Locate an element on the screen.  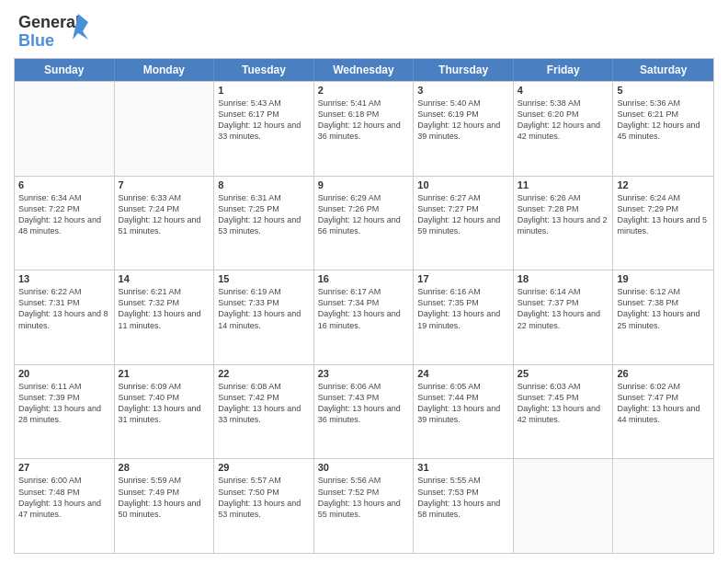
day-info: Sunrise: 6:24 AMSunset: 7:29 PMDaylight:… is located at coordinates (664, 215).